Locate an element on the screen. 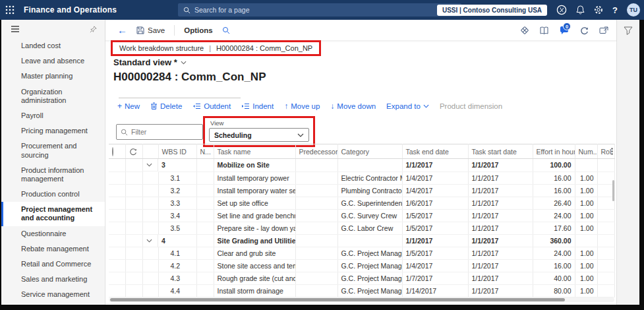  outdent-button: Outdent is located at coordinates (212, 106).